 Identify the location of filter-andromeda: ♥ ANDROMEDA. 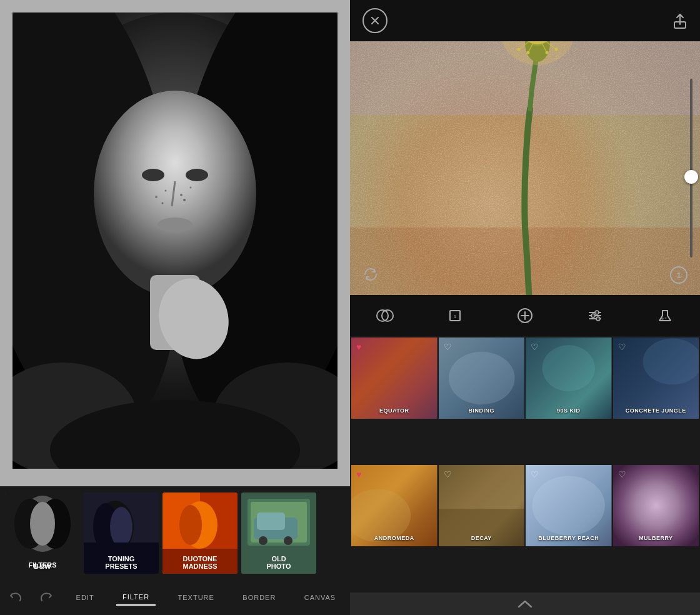
(394, 506).